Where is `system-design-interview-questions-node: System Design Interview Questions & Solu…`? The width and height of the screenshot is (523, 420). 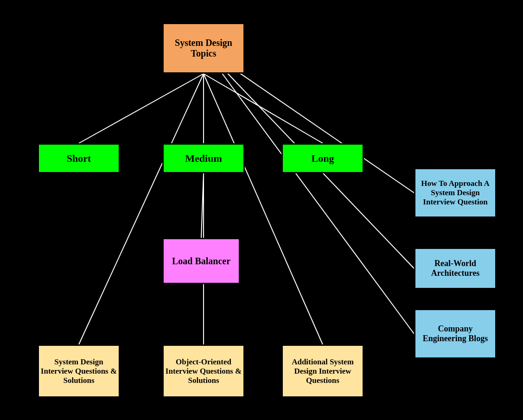
system-design-interview-questions-node: System Design Interview Questions & Solu… is located at coordinates (79, 371).